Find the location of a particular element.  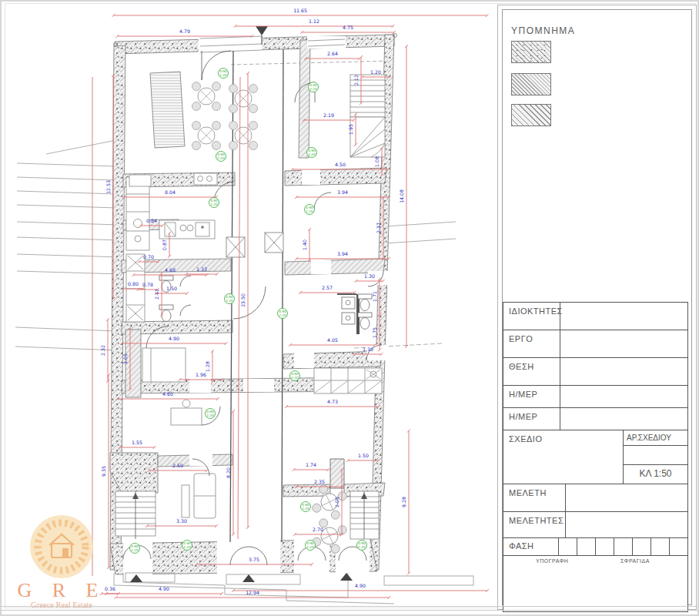

dimension-label: 14.08 is located at coordinates (402, 196).